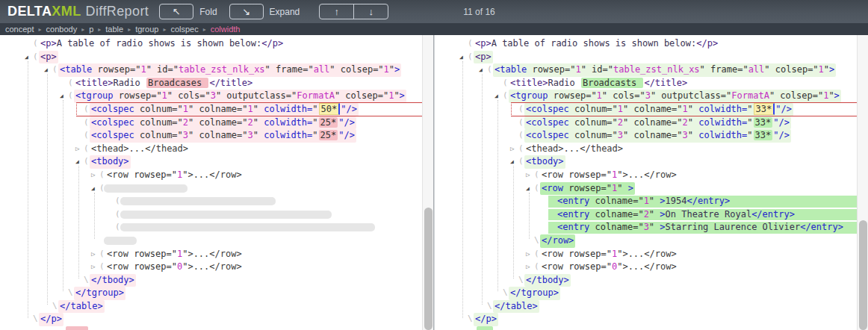 The width and height of the screenshot is (868, 330). Describe the element at coordinates (91, 29) in the screenshot. I see `breadcrumb-item: p` at that location.